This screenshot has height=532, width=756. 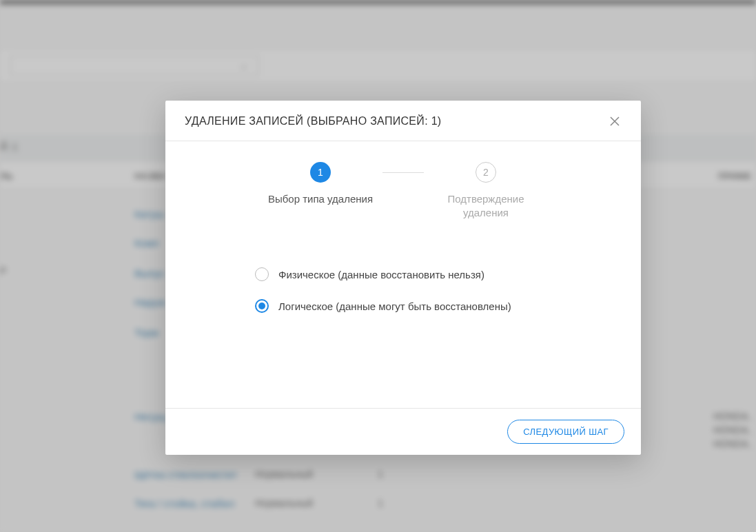 What do you see at coordinates (486, 172) in the screenshot?
I see `step-2-number: 2` at bounding box center [486, 172].